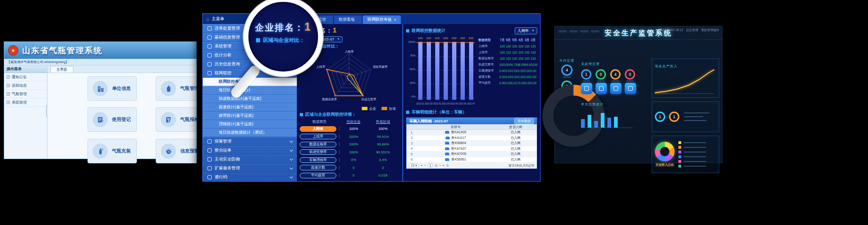 Image resolution: width=868 pixels, height=225 pixels. I want to click on metric-button: 上线率, so click(318, 137).